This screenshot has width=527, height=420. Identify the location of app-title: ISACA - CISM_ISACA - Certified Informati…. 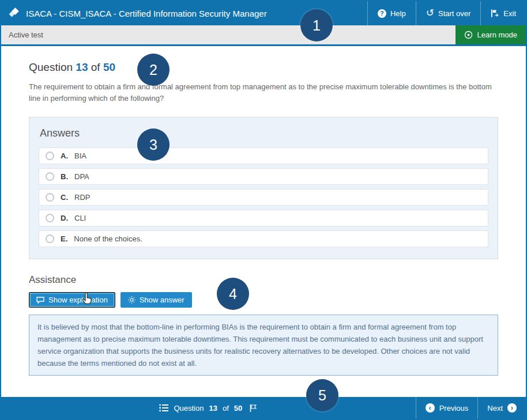
(146, 14).